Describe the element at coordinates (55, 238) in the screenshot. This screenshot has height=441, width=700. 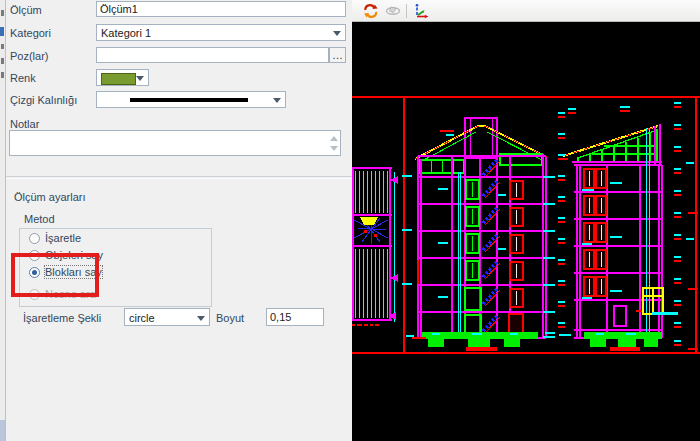
I see `radio-isaretle: İşaretle` at that location.